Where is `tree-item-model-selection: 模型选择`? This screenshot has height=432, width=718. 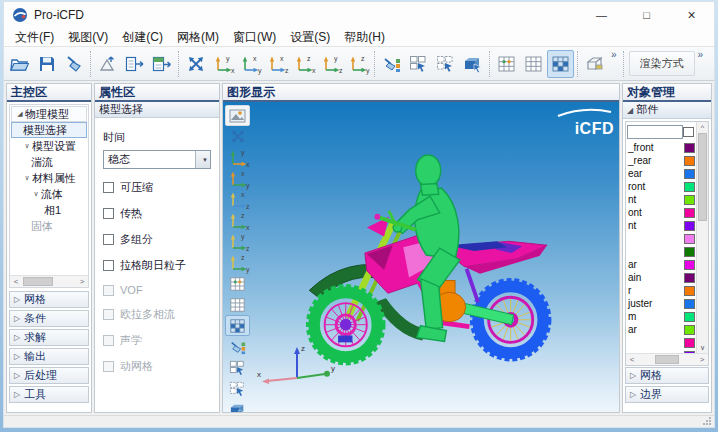 tree-item-model-selection: 模型选择 is located at coordinates (49, 130).